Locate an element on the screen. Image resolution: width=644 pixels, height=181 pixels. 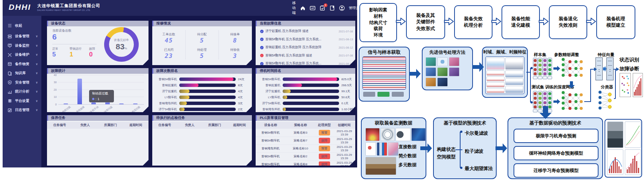
card-title: 停机时间排名 is located at coordinates (305, 71).